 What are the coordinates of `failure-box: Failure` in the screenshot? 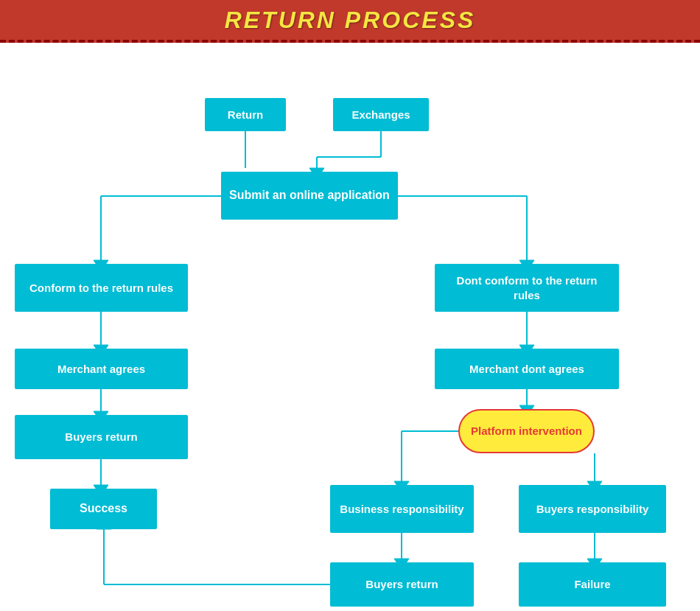 It's located at (592, 584).